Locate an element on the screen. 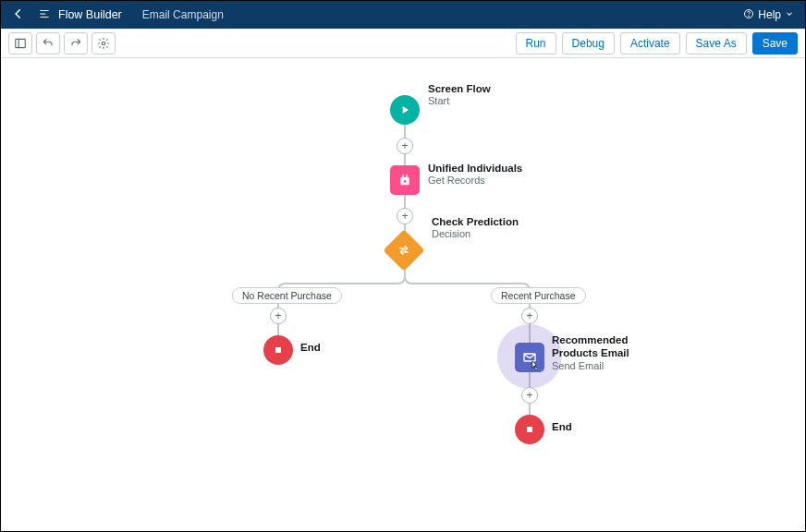  undo-button is located at coordinates (48, 43).